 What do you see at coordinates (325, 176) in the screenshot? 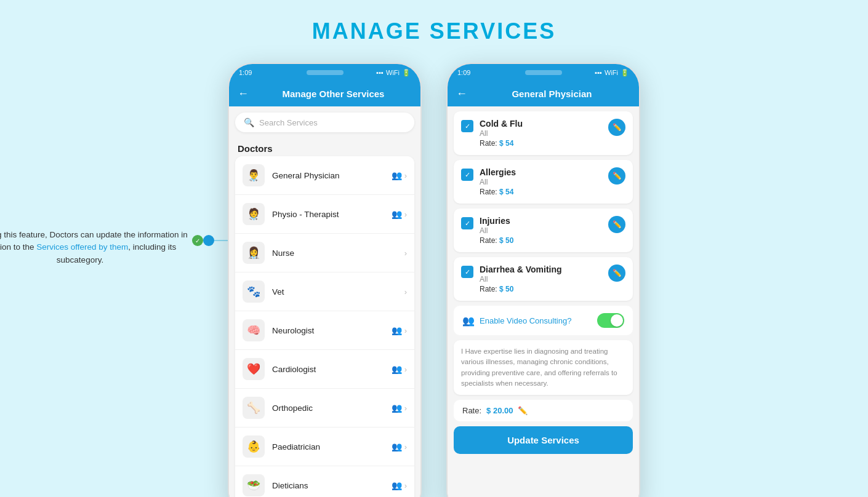
I see `list-item: 👨‍⚕️ General Physician 👥 ›` at bounding box center [325, 176].